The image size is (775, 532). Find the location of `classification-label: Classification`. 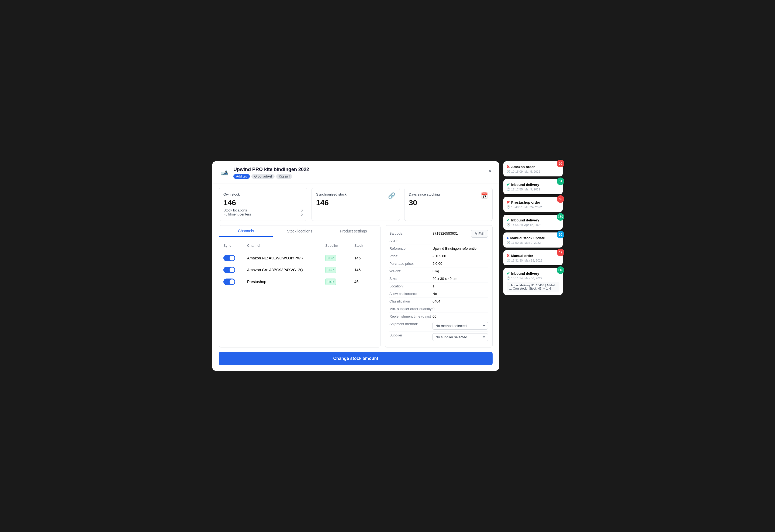

classification-label: Classification is located at coordinates (411, 301).